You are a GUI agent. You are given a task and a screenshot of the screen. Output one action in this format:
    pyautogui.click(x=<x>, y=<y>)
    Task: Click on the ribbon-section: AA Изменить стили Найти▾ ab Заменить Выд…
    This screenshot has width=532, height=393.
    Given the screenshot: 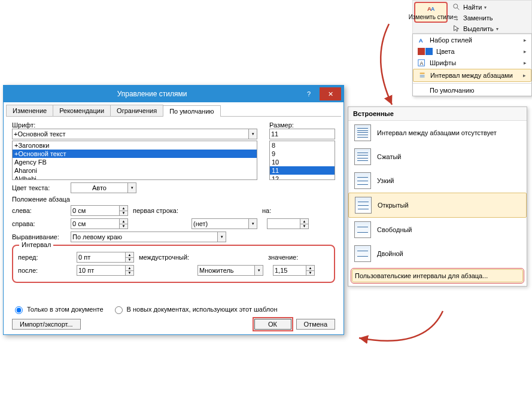 What is the action you would take?
    pyautogui.click(x=472, y=18)
    